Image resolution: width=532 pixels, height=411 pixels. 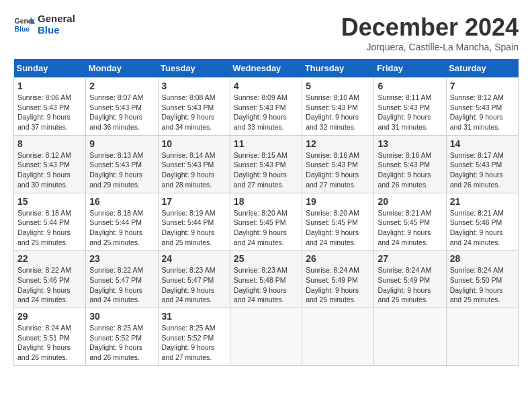 I want to click on month-title: December 2024, so click(x=430, y=28).